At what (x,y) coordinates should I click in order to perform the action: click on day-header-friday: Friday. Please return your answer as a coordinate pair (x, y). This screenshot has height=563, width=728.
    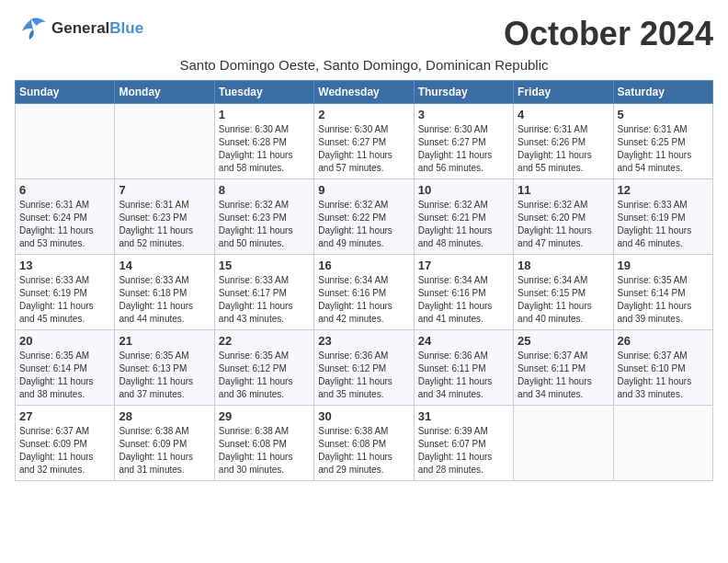
    Looking at the image, I should click on (563, 92).